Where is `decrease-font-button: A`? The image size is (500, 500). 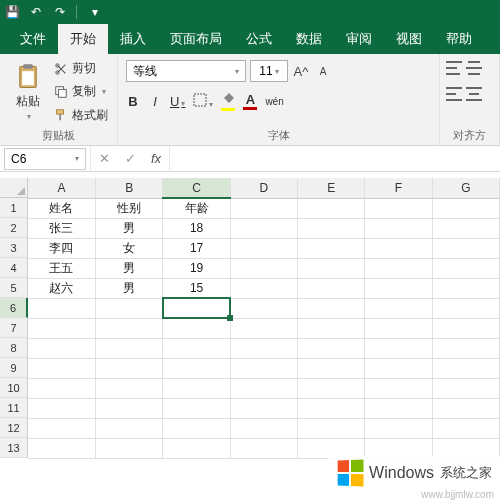 decrease-font-button: A is located at coordinates (323, 71).